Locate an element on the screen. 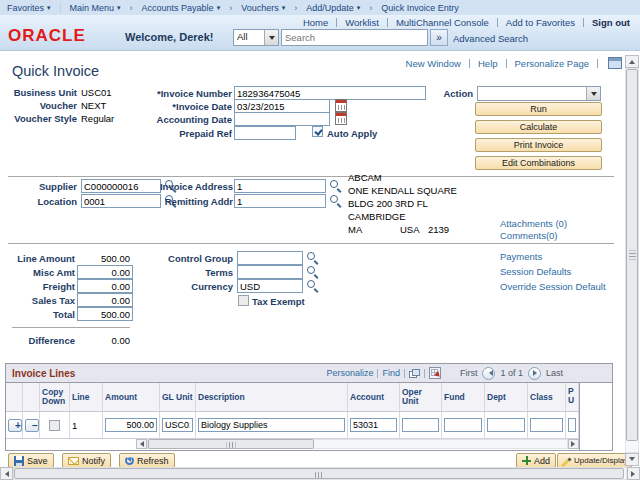 This screenshot has width=640, height=480. home-link: Home is located at coordinates (316, 22).